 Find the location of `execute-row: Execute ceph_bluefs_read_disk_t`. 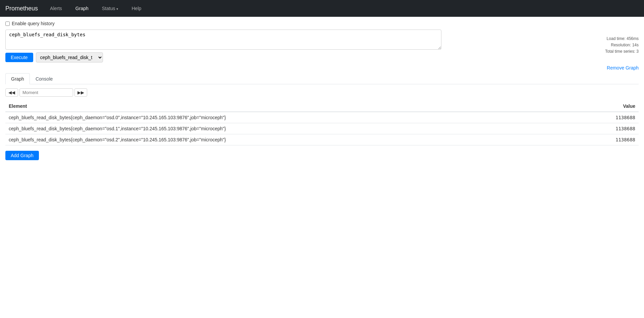

execute-row: Execute ceph_bluefs_read_disk_t is located at coordinates (322, 57).